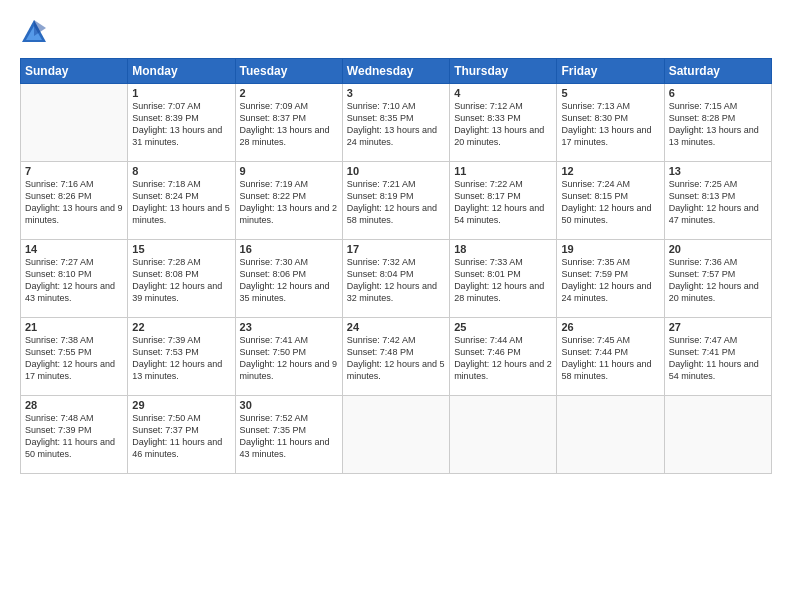  Describe the element at coordinates (396, 32) in the screenshot. I see `header` at that location.